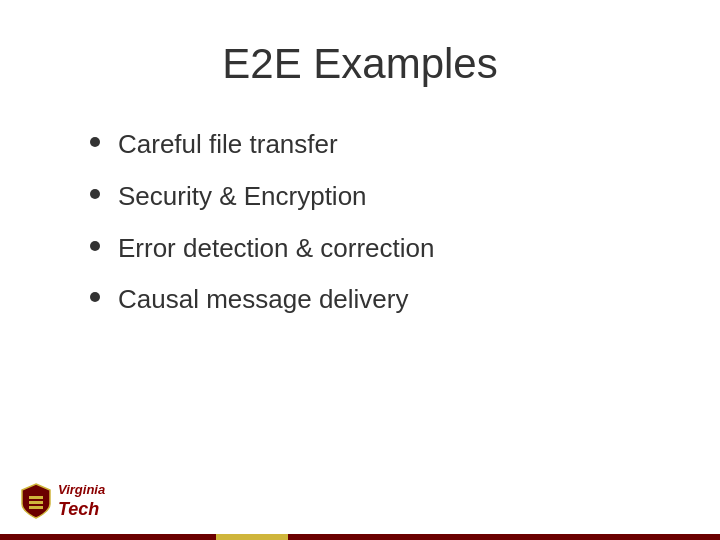  What do you see at coordinates (375, 145) in the screenshot?
I see `list-item: Careful file transfer` at bounding box center [375, 145].